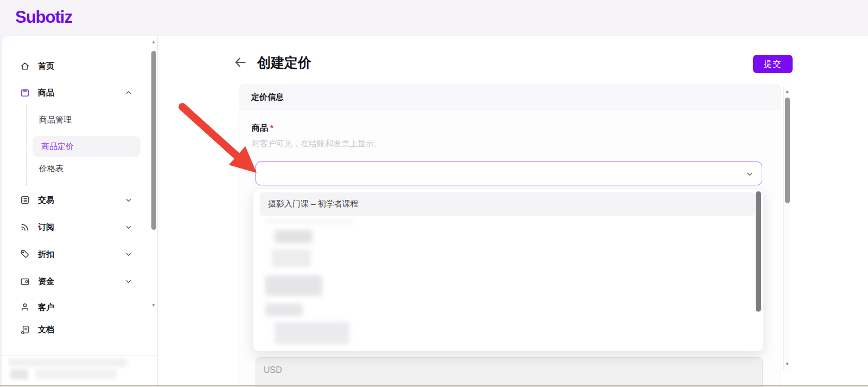 The height and width of the screenshot is (387, 868). Describe the element at coordinates (51, 169) in the screenshot. I see `sidebar-subitem-label: 价格表` at that location.